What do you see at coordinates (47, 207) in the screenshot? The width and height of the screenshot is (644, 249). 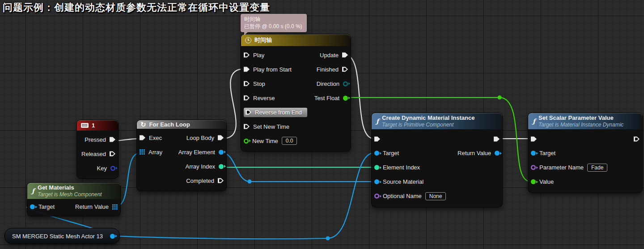 I see `pin-label: Target` at bounding box center [47, 207].